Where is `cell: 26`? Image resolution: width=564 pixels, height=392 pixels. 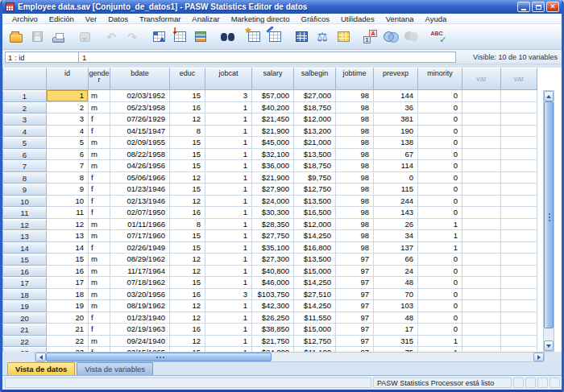
cell: 26 is located at coordinates (396, 225).